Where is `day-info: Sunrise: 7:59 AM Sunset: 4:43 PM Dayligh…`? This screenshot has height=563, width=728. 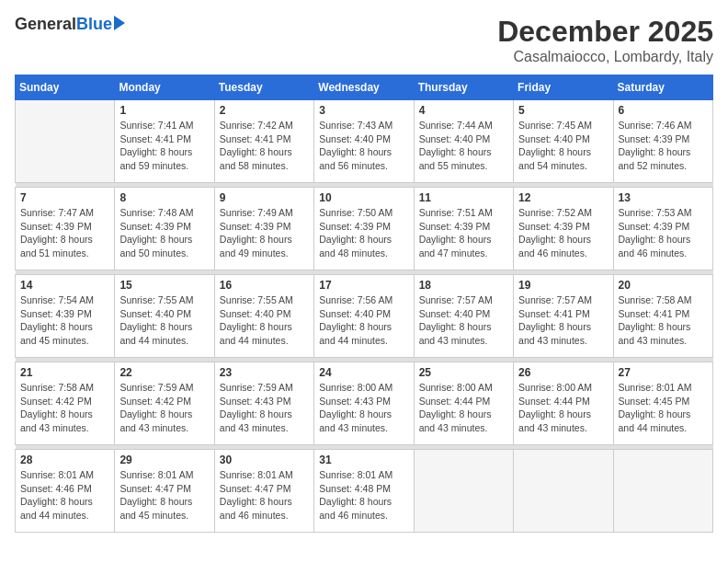
day-info: Sunrise: 7:59 AM Sunset: 4:43 PM Dayligh… is located at coordinates (265, 408).